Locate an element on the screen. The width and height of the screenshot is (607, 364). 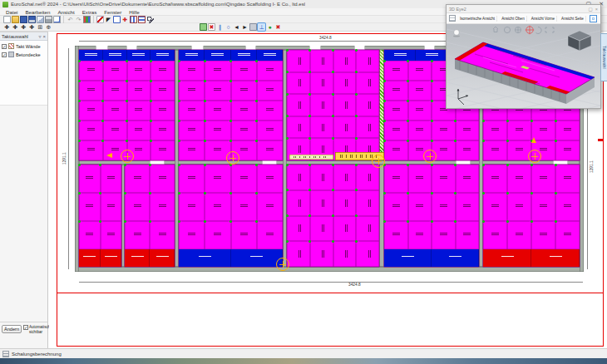
bottom-strip-blue is located at coordinates (432, 258).